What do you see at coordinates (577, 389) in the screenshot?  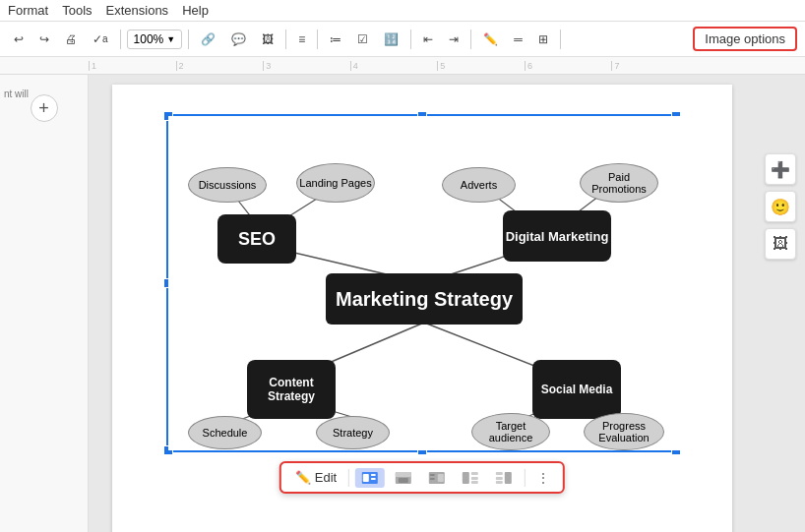 I see `node-social-media: Social Media` at bounding box center [577, 389].